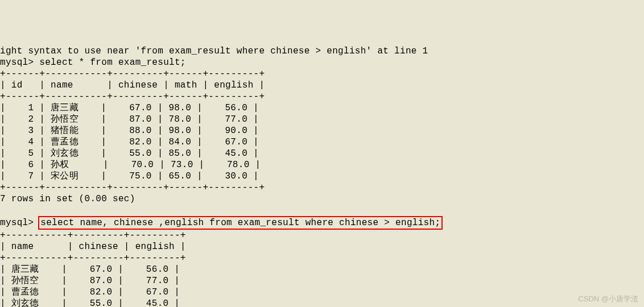 This screenshot has height=307, width=644. What do you see at coordinates (90, 269) in the screenshot?
I see `table-row: | 唐三藏 | 67.0 | 56.0 |` at bounding box center [90, 269].